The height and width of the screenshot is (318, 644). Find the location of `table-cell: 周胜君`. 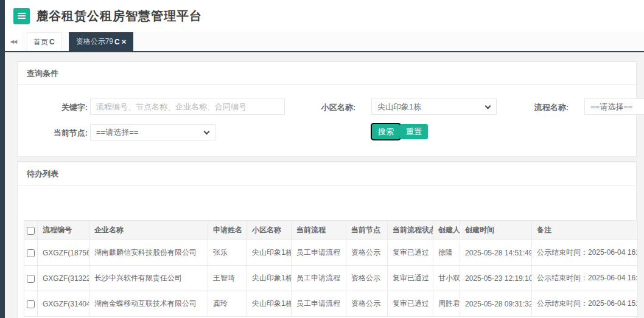

table-cell: 周胜君 is located at coordinates (447, 304).